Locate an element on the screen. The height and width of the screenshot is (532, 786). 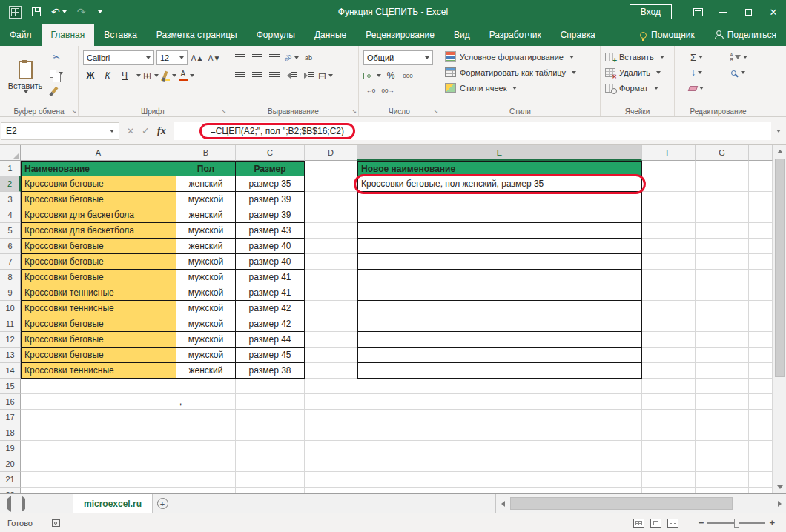
row-header-21: 21 is located at coordinates (10, 480).